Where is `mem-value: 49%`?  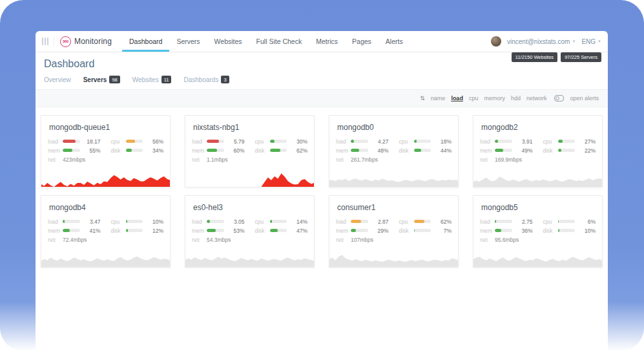
mem-value: 49% is located at coordinates (525, 151).